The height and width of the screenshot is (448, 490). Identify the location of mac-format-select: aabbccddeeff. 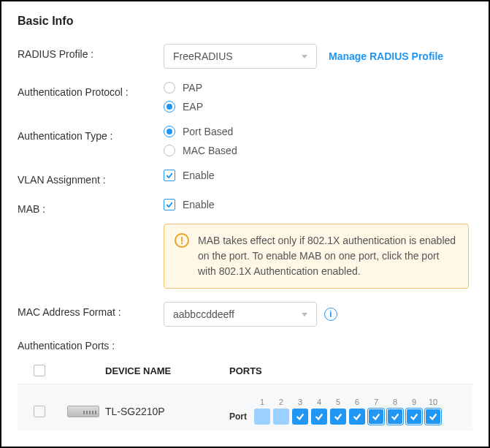
(240, 314).